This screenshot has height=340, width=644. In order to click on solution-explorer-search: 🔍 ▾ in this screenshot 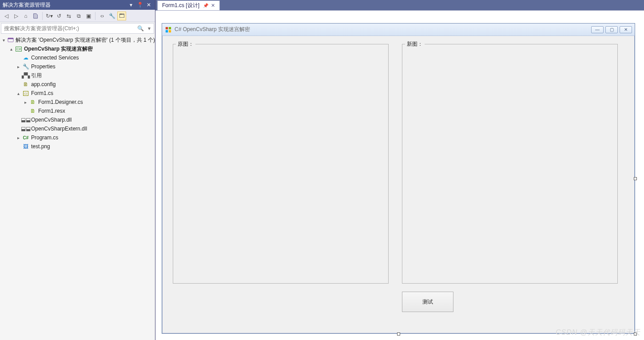, I will do `click(77, 28)`.